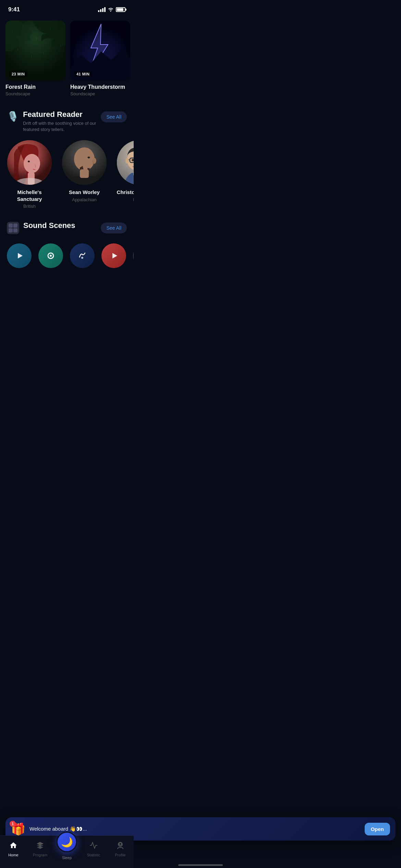 The width and height of the screenshot is (401, 868). Describe the element at coordinates (36, 87) in the screenshot. I see `forest-rain-title: Forest Rain` at that location.